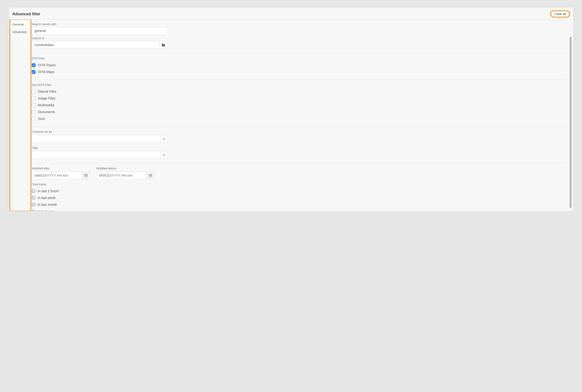 The image size is (582, 392). I want to click on radio-year, so click(33, 210).